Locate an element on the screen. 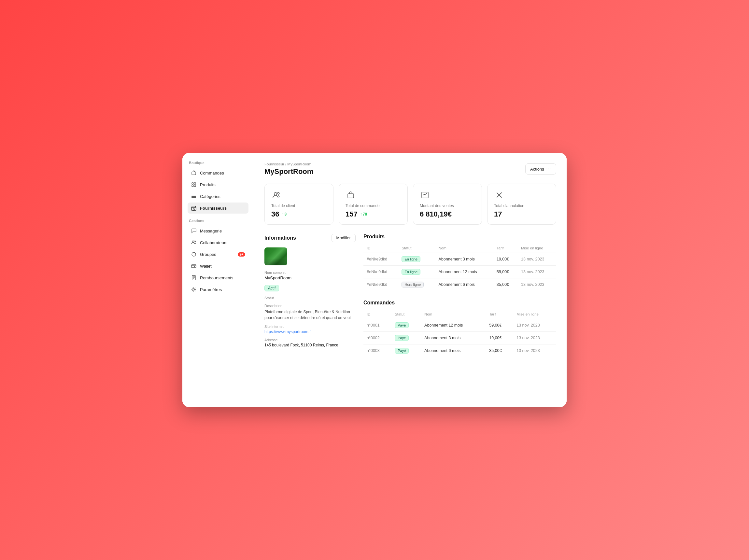  close-icon is located at coordinates (499, 195).